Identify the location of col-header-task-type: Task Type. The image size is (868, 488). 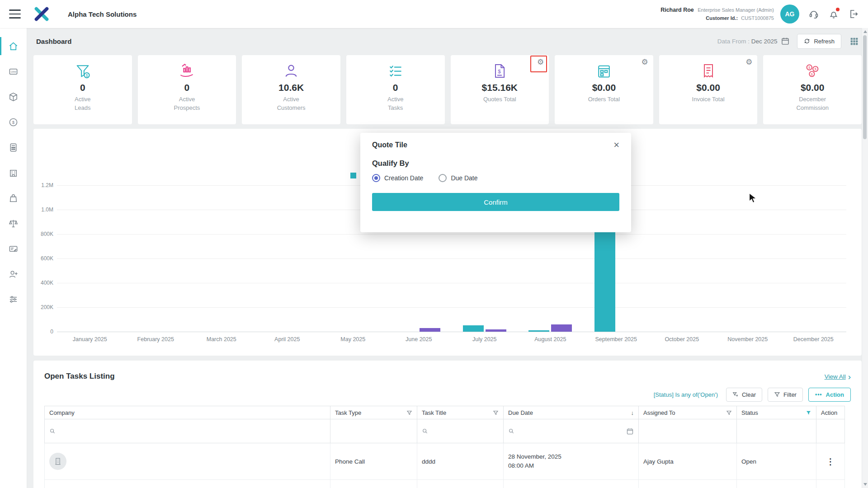
(374, 413).